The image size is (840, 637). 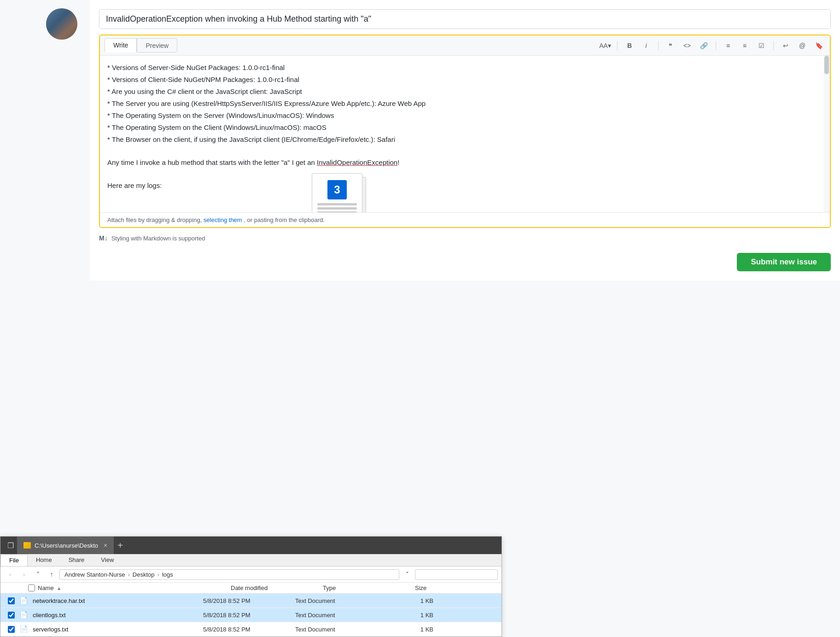 What do you see at coordinates (345, 193) in the screenshot?
I see `copy-popup: 3 + Copy` at bounding box center [345, 193].